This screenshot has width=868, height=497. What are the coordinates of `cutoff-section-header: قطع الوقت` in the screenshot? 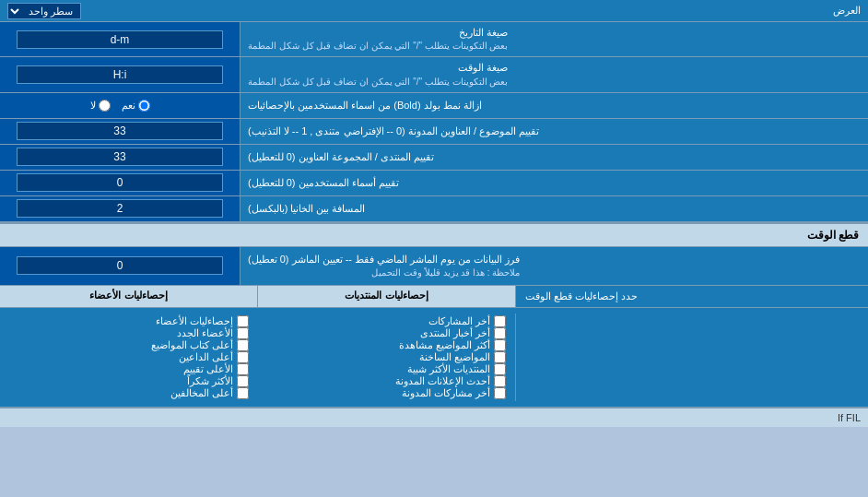 It's located at (434, 234).